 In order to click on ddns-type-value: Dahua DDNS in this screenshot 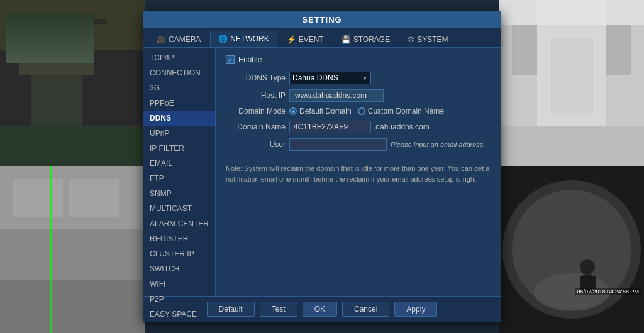, I will do `click(316, 78)`.